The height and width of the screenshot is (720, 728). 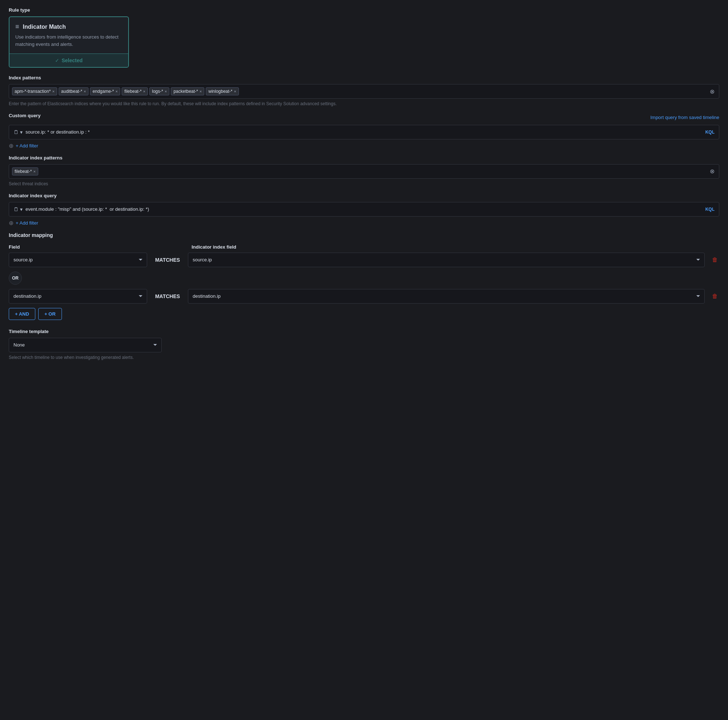 I want to click on clear-all-tags-button: ⊗, so click(x=712, y=92).